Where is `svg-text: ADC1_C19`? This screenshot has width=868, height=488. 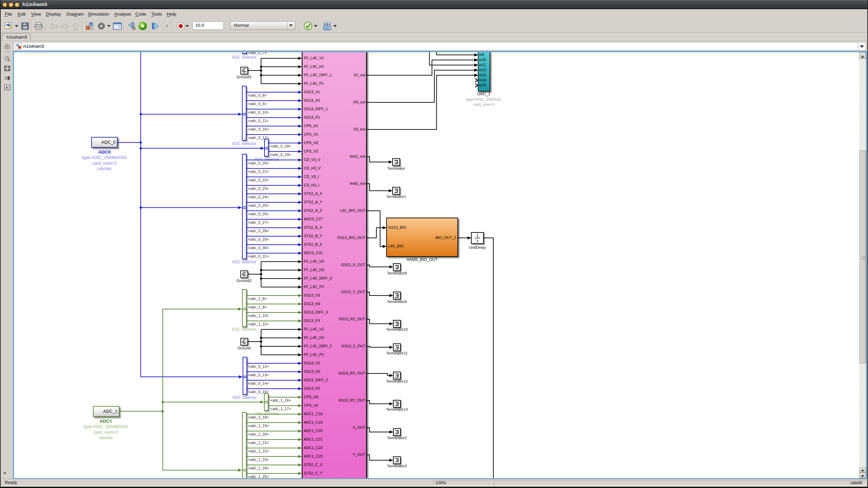 svg-text: ADC1_C19 is located at coordinates (313, 422).